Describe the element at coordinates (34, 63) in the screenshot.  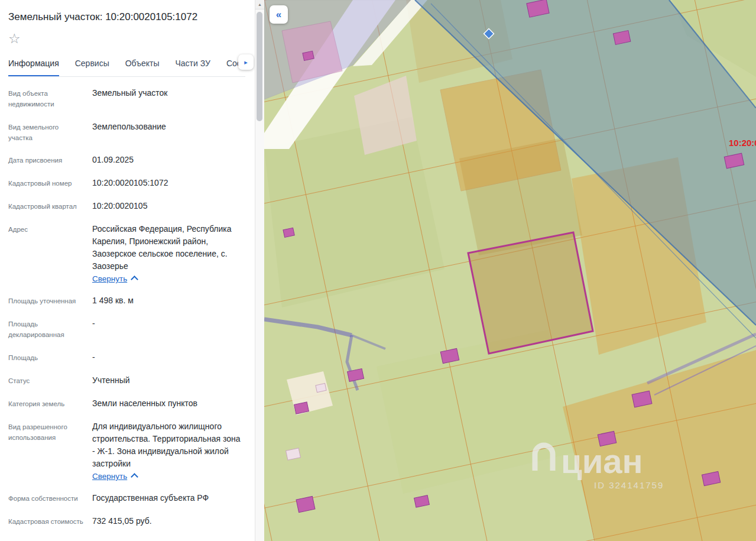
I see `tab-label: Информация` at that location.